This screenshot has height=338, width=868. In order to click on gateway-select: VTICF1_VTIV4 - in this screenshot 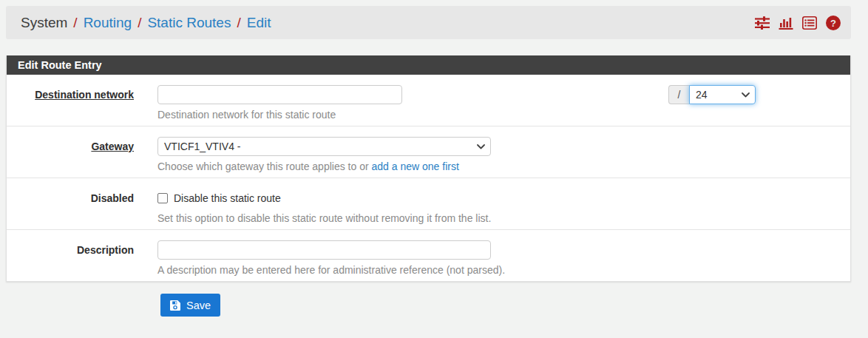, I will do `click(324, 146)`.